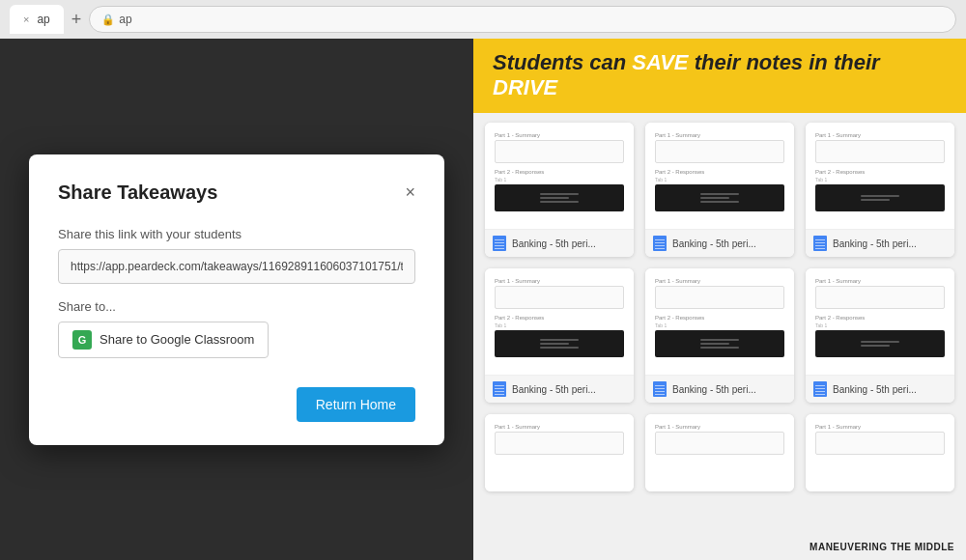 This screenshot has height=560, width=966. What do you see at coordinates (523, 19) in the screenshot?
I see `url-bar: 🔒 ap` at bounding box center [523, 19].